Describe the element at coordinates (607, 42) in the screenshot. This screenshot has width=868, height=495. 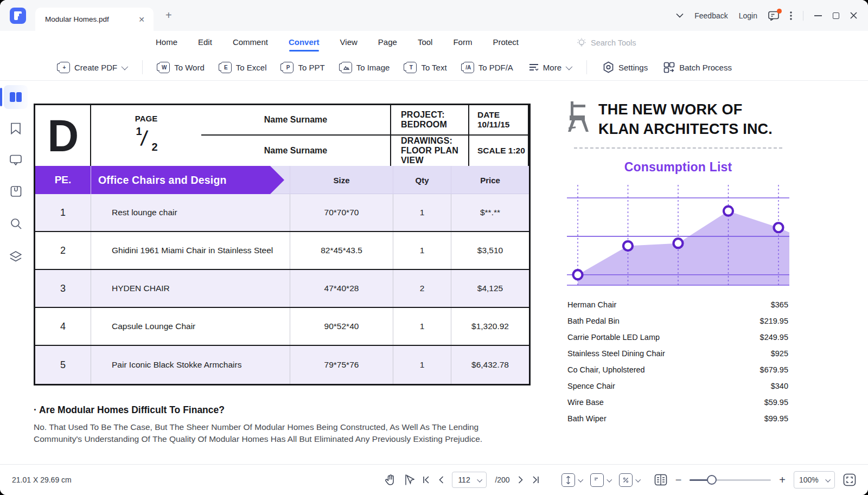
I see `search-tools: Search Tools` at that location.